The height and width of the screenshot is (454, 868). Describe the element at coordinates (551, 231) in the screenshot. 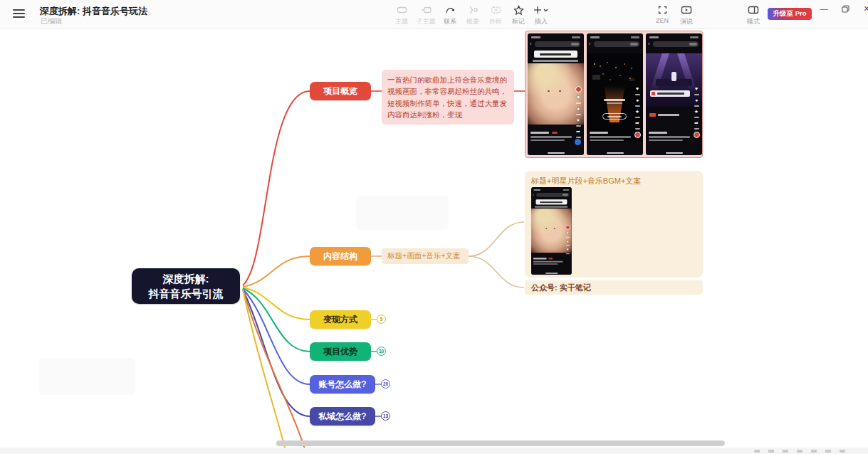

I see `douyin-screenshot-small: ‹ ♥ ● ★` at that location.